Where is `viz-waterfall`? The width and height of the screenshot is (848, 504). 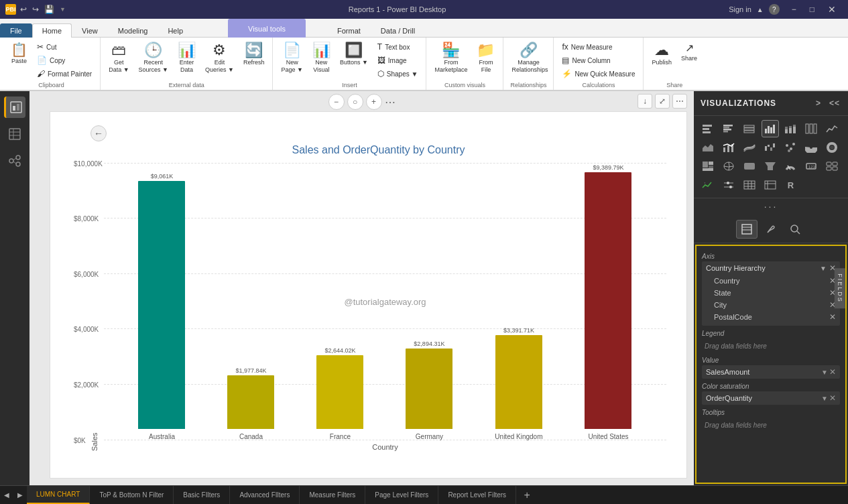
viz-waterfall is located at coordinates (770, 147).